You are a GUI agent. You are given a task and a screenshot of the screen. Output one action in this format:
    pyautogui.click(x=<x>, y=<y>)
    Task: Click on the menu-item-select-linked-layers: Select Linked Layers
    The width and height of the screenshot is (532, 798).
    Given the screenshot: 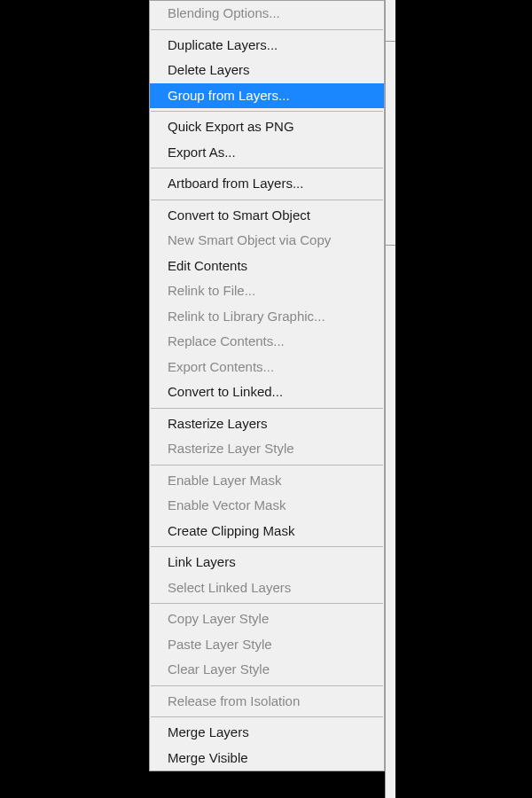 What is the action you would take?
    pyautogui.click(x=267, y=589)
    